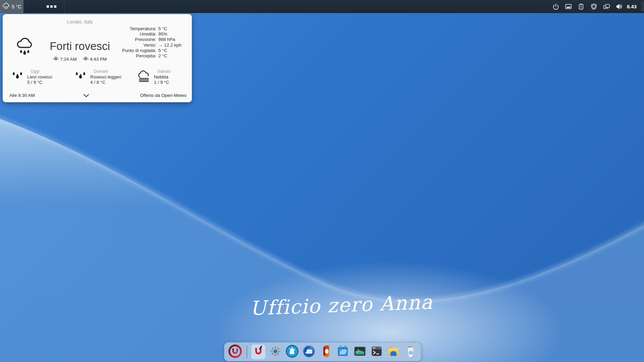  Describe the element at coordinates (173, 45) in the screenshot. I see `detail-value: → 12.2 kph` at that location.